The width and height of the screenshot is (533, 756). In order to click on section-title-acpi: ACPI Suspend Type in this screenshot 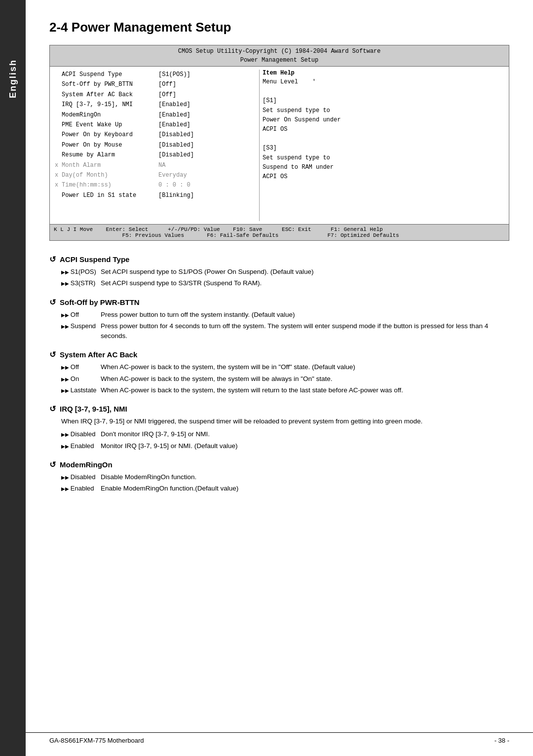, I will do `click(95, 260)`.